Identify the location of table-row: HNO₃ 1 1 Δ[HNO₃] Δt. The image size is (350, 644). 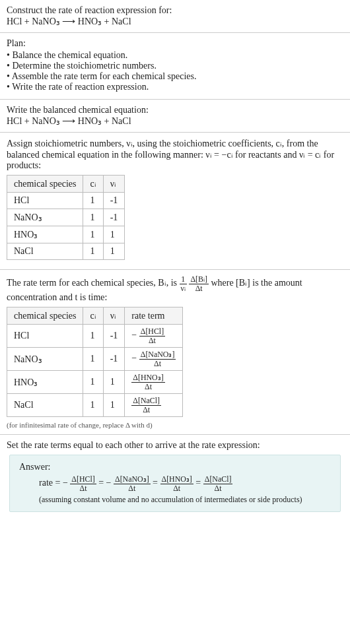
(95, 383).